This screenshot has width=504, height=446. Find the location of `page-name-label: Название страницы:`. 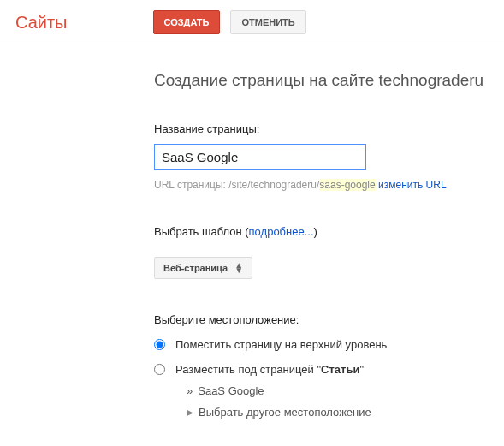

page-name-label: Название страницы: is located at coordinates (329, 128).